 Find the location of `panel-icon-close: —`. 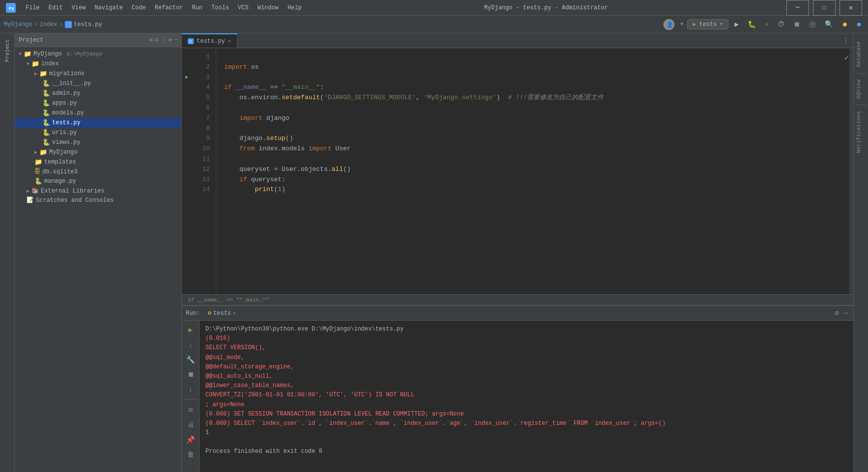

panel-icon-close: — is located at coordinates (176, 40).